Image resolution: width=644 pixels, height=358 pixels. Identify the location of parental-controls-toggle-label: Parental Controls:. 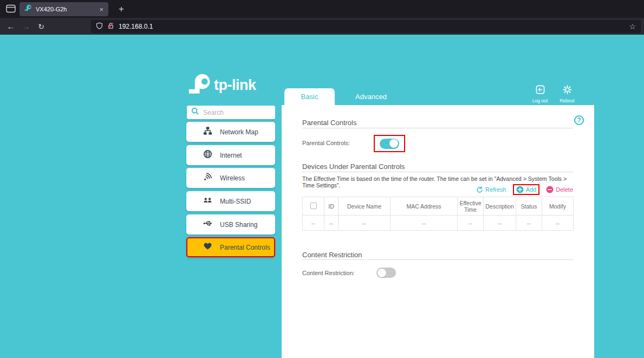
(326, 143).